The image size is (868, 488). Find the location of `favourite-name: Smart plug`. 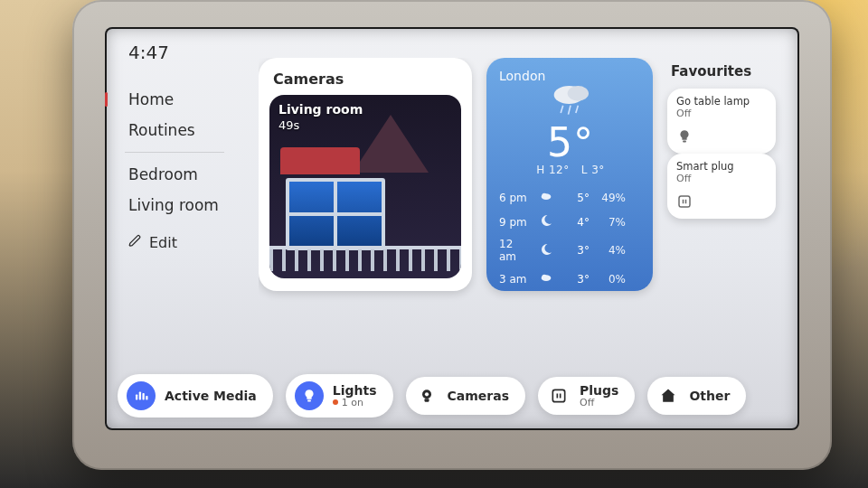

favourite-name: Smart plug is located at coordinates (722, 166).